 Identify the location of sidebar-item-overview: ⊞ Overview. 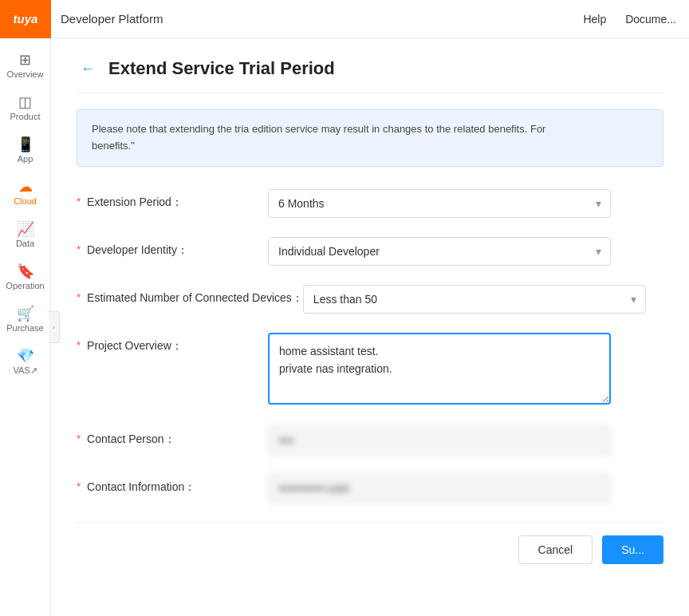
(26, 65).